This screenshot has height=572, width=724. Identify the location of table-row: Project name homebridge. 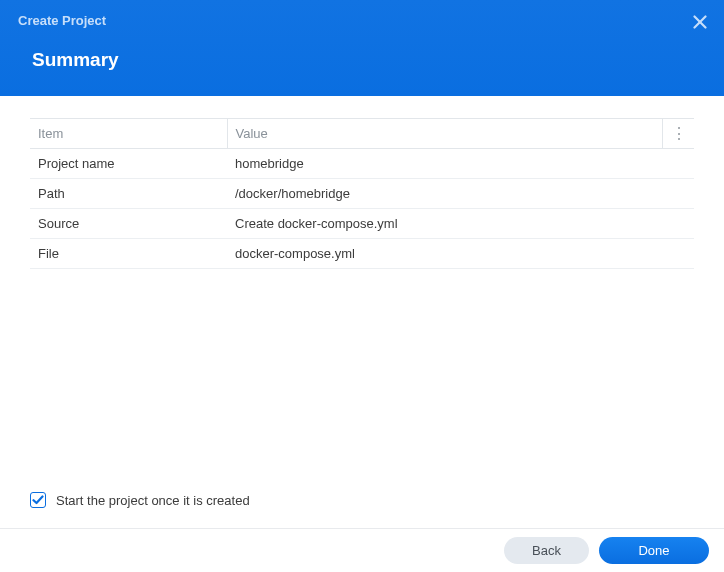
(362, 164).